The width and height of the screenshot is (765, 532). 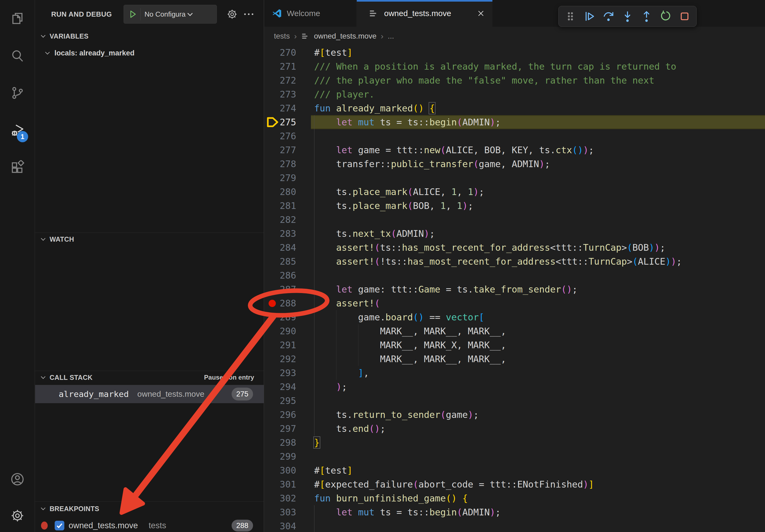 I want to click on locals-scope-row: locals: already_marked, so click(x=90, y=53).